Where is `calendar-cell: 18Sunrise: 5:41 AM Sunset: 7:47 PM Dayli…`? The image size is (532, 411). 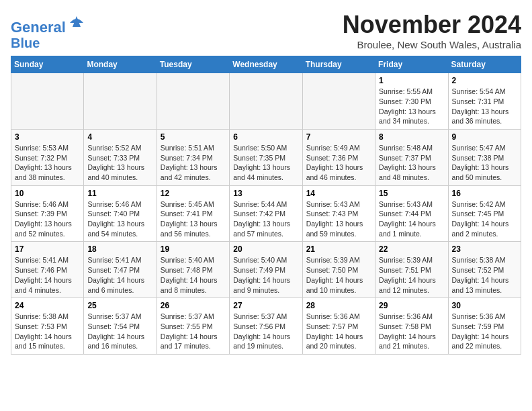
calendar-cell: 18Sunrise: 5:41 AM Sunset: 7:47 PM Dayli… is located at coordinates (120, 270).